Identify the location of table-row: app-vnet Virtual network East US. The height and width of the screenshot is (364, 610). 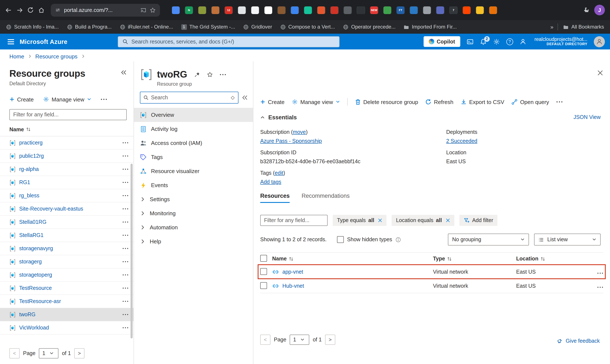
(432, 272).